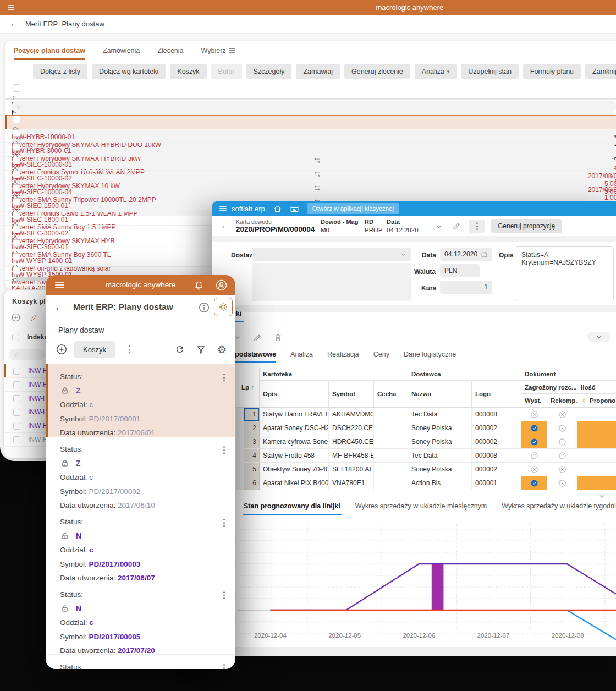 The width and height of the screenshot is (616, 691). Describe the element at coordinates (351, 394) in the screenshot. I see `col-symbol: Symbol` at that location.